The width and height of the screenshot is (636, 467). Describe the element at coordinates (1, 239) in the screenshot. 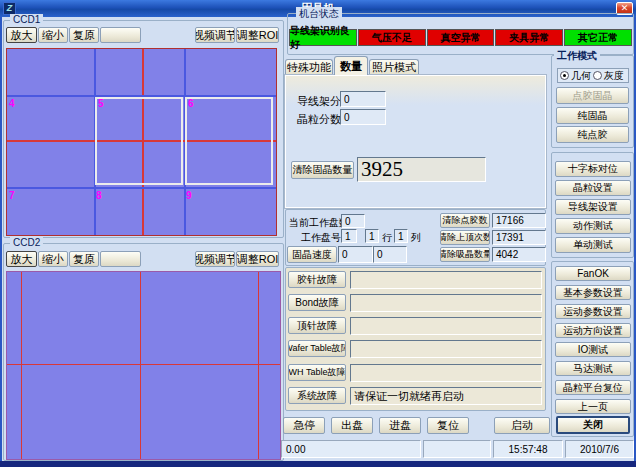

I see `window-border-left` at that location.